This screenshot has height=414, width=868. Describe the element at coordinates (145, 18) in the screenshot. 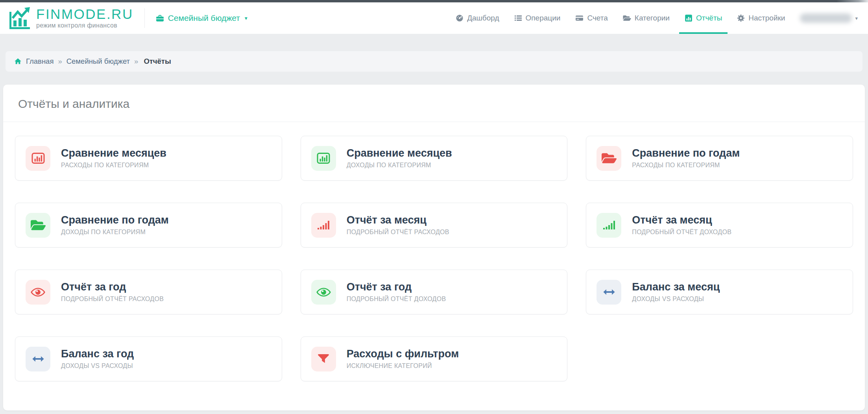

I see `header-divider` at that location.